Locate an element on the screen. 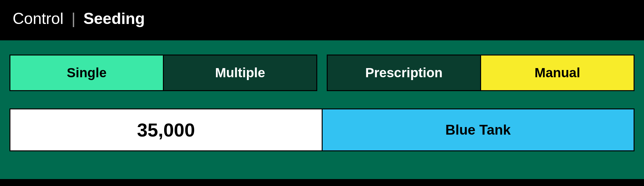 The width and height of the screenshot is (644, 186). breadcrumb-parent: Control is located at coordinates (38, 19).